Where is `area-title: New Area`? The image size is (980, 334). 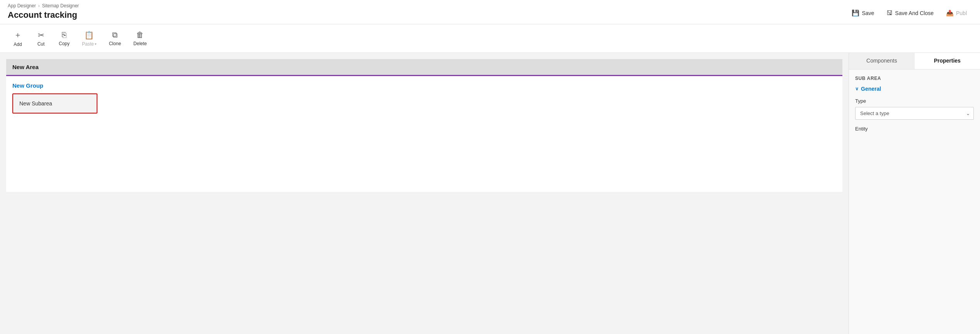 area-title: New Area is located at coordinates (26, 67).